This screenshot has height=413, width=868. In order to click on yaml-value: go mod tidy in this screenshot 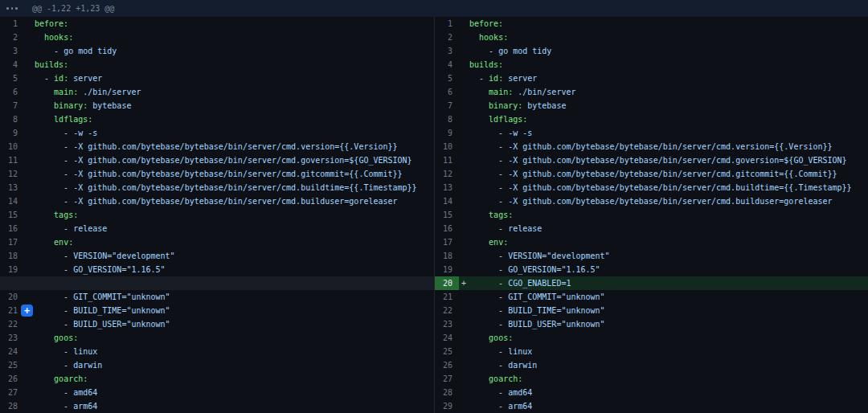, I will do `click(525, 51)`.